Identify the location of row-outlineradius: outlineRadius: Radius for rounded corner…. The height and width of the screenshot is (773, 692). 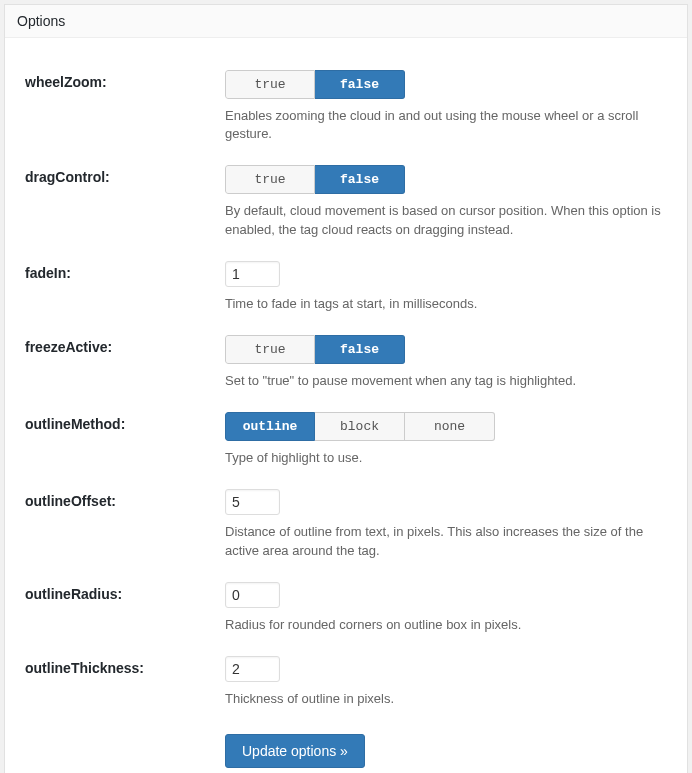
(346, 608).